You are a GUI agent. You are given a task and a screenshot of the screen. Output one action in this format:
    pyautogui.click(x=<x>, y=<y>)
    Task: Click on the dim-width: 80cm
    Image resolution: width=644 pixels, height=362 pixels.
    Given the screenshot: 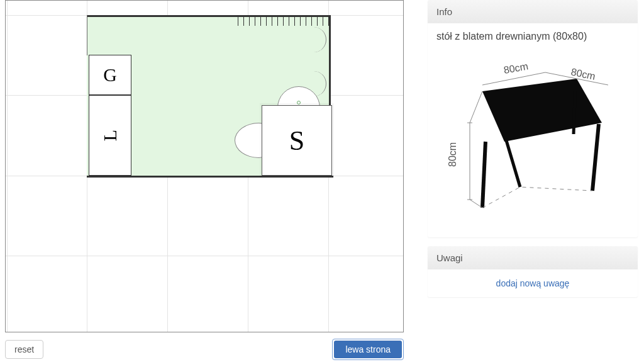 What is the action you would take?
    pyautogui.click(x=516, y=68)
    